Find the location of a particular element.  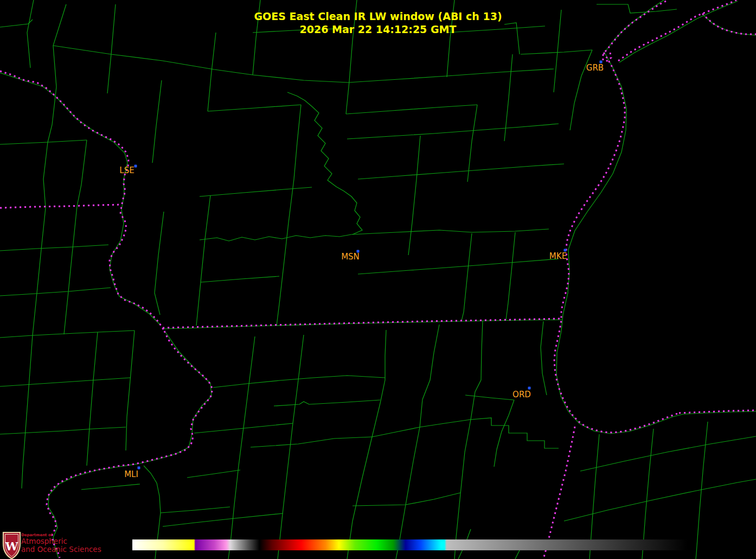

city-label-MKE: MKE is located at coordinates (558, 256).